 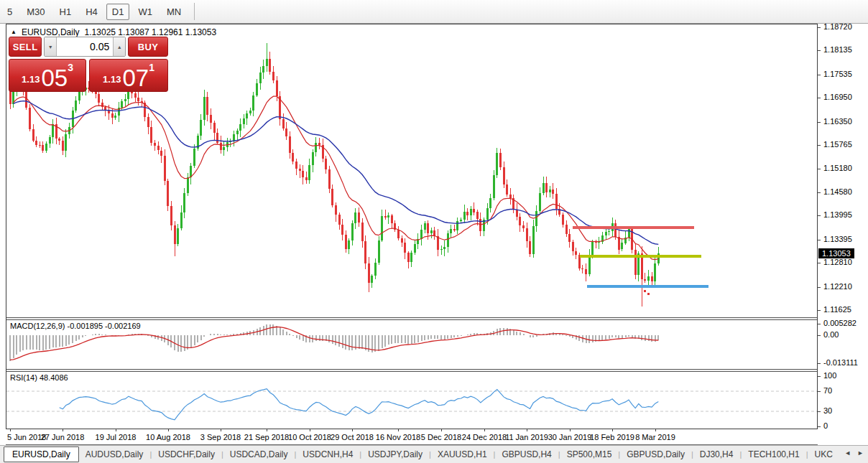 What do you see at coordinates (39, 378) in the screenshot?
I see `rsi-label: RSI(14) 48.4086` at bounding box center [39, 378].